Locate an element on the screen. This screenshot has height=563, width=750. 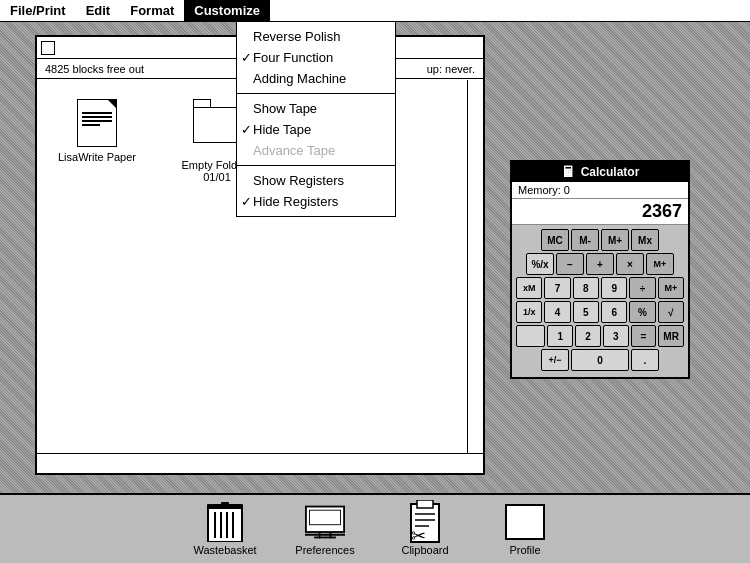
calc-row-0: +/− 0 . is located at coordinates (600, 360).